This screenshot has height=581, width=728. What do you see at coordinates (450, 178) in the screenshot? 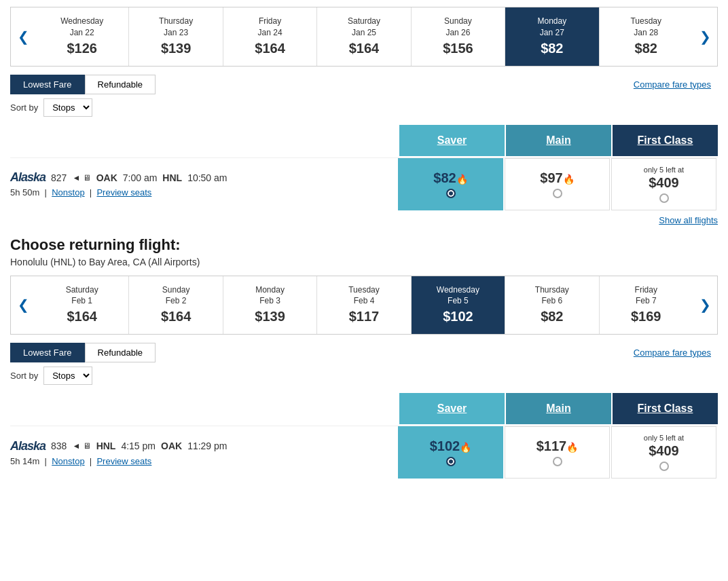
I see `outbound-saver-price: $82🔥` at bounding box center [450, 178].